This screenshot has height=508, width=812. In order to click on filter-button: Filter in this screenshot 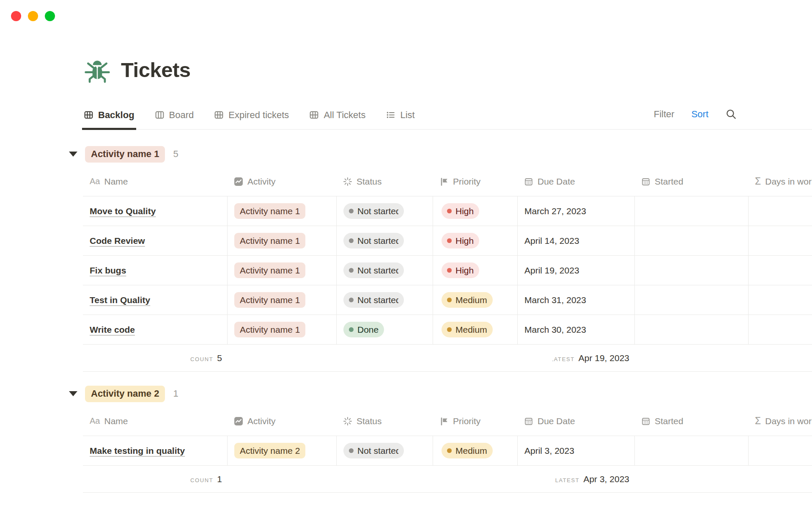, I will do `click(664, 114)`.